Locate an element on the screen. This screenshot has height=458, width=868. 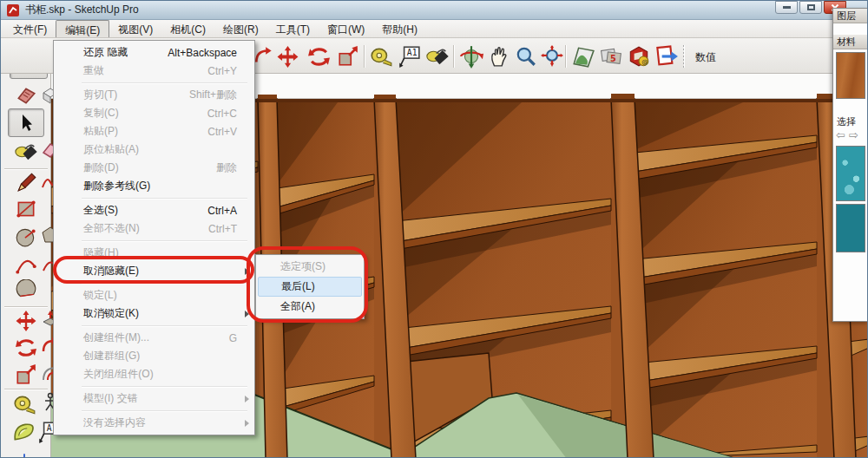
menu-item-paste-in-place: 原位粘贴(A) is located at coordinates (155, 149).